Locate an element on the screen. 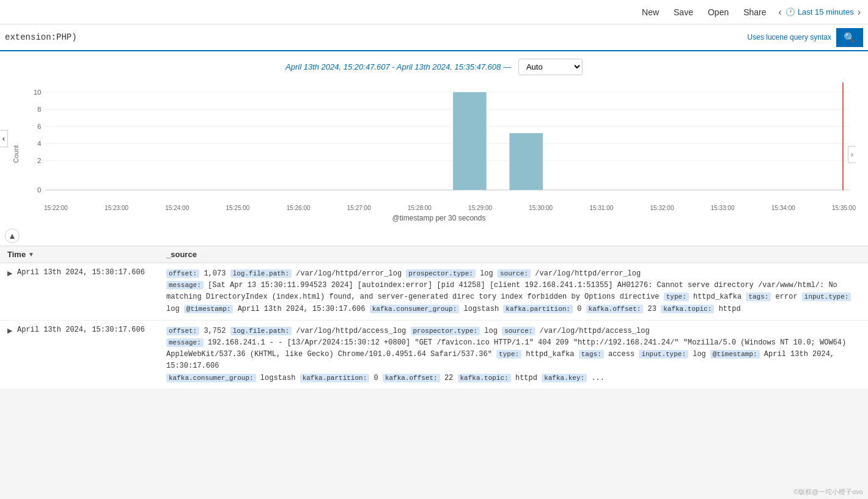 The height and width of the screenshot is (499, 868). x-tick-13: 15:34:00 is located at coordinates (784, 208).